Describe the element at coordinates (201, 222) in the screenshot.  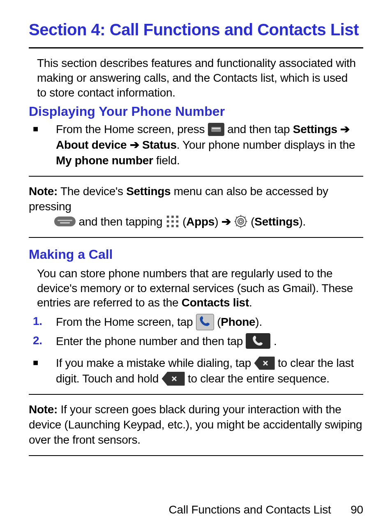
I see `label-apps: Apps` at that location.